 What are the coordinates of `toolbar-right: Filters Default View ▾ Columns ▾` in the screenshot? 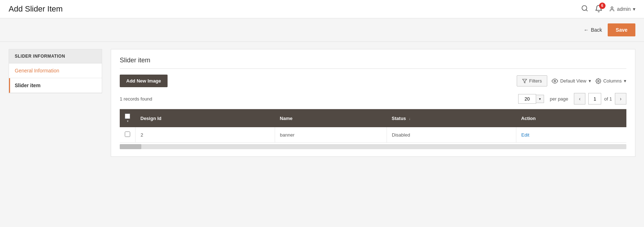 It's located at (572, 81).